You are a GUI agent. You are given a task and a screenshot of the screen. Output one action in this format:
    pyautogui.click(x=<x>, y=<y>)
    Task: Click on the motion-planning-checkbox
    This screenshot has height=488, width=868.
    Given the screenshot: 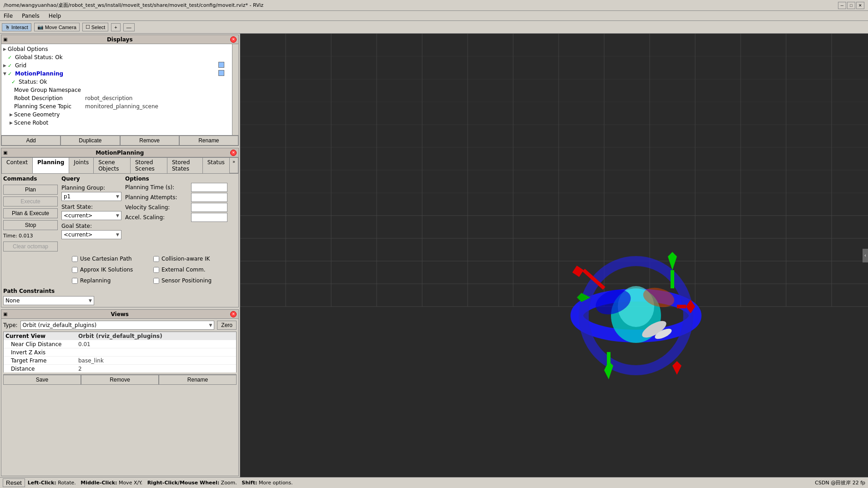 What is the action you would take?
    pyautogui.click(x=221, y=73)
    